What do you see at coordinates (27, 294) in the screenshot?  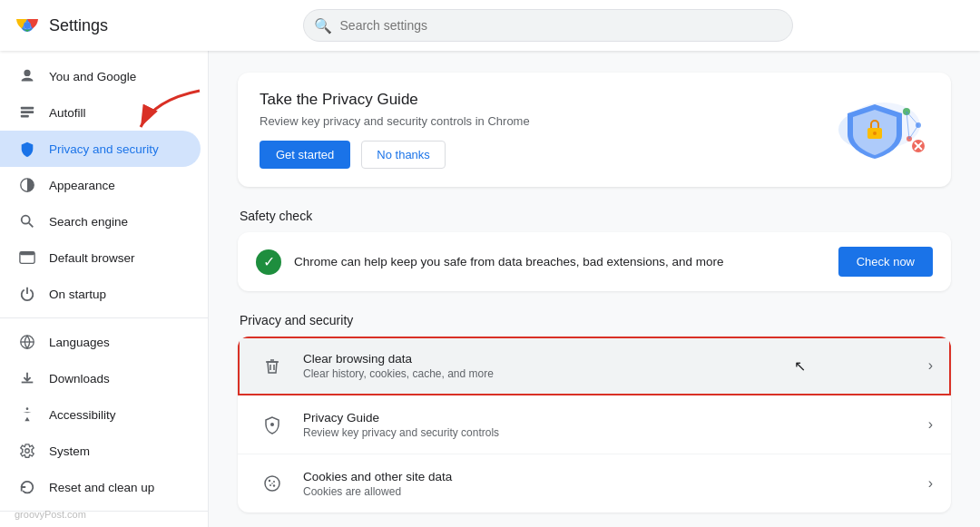 I see `power-icon` at bounding box center [27, 294].